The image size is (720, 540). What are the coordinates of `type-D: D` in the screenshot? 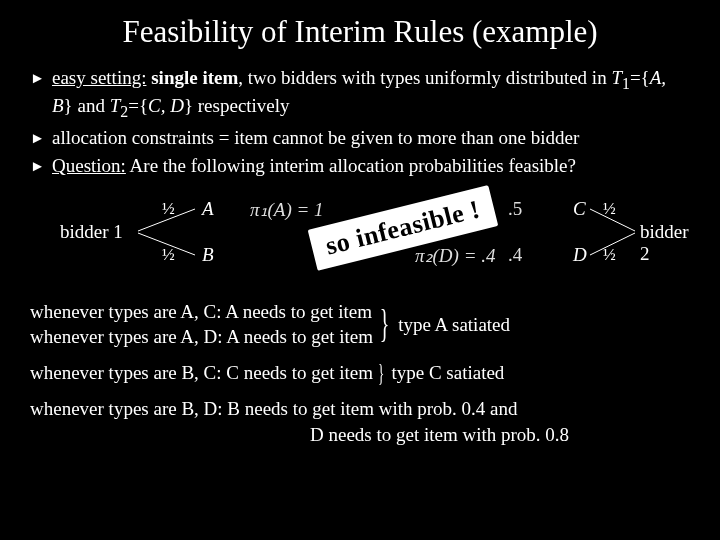 It's located at (580, 255).